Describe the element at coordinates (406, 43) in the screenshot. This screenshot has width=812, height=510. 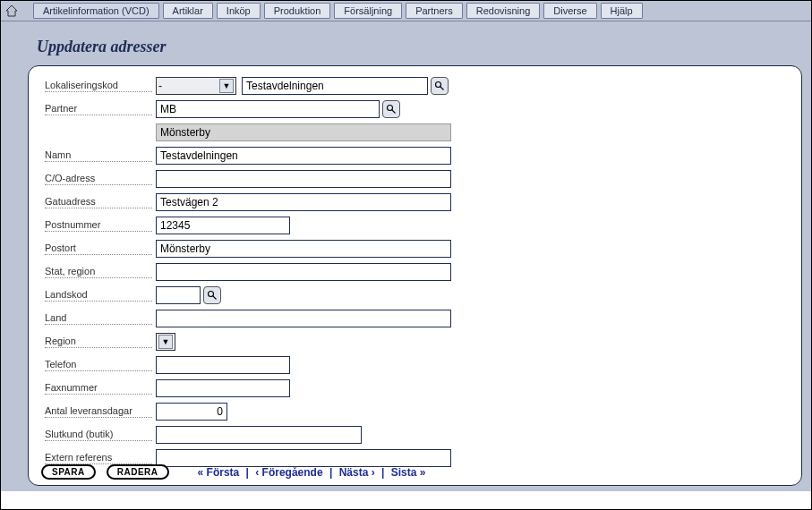
I see `page-header: Uppdatera adresser` at that location.